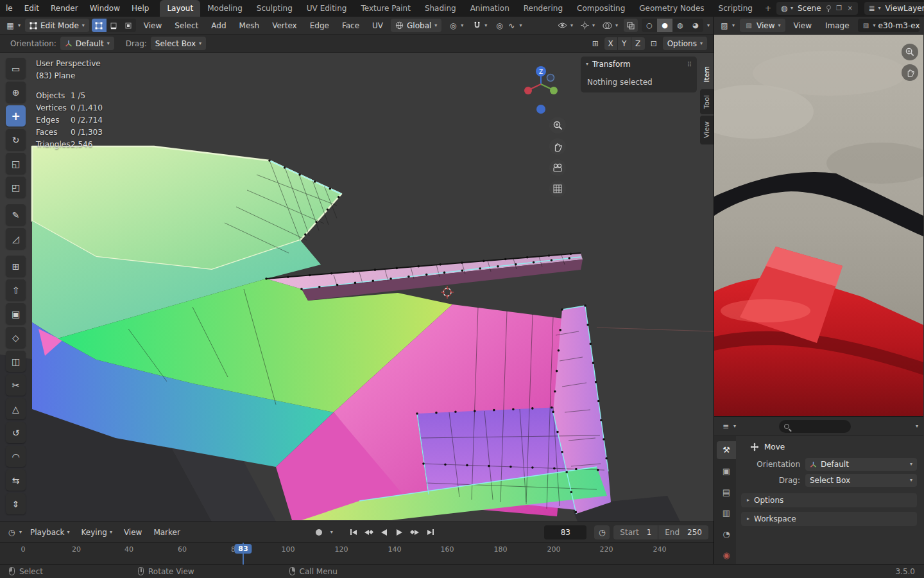 The image size is (924, 578). What do you see at coordinates (689, 64) in the screenshot?
I see `grip-icon: ⠿` at bounding box center [689, 64].